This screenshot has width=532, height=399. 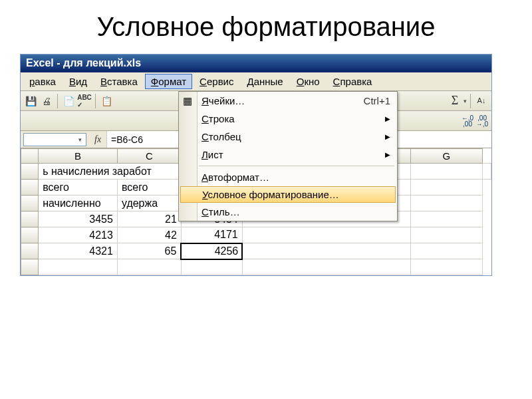 What do you see at coordinates (169, 81) in the screenshot?
I see `menu-item-формат: Формат` at bounding box center [169, 81].